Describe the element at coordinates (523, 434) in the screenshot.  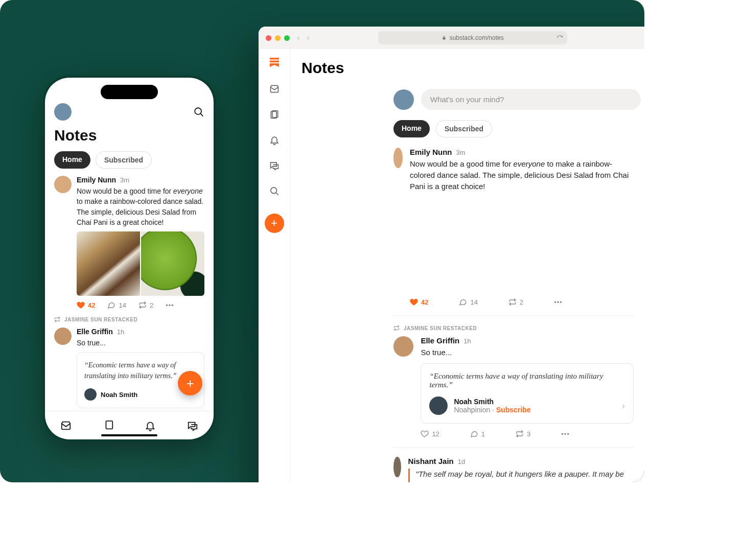
I see `restack-button: 3` at that location.